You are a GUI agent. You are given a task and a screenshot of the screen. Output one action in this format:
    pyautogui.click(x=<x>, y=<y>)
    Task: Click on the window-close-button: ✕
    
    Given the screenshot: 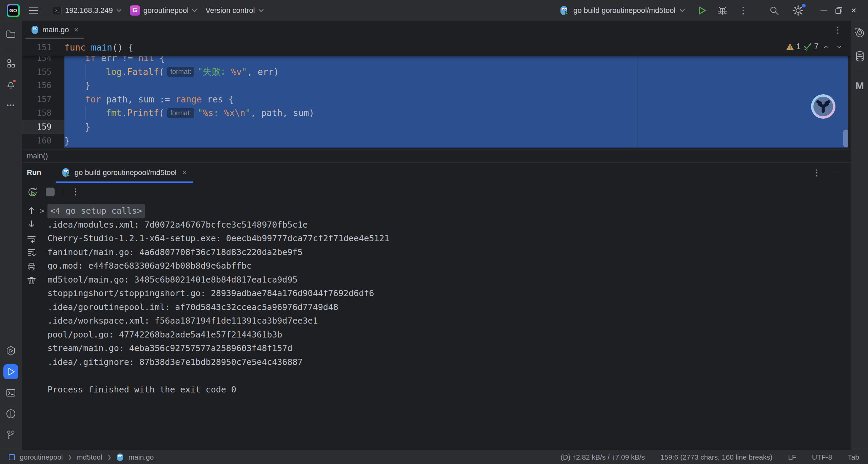 What is the action you would take?
    pyautogui.click(x=854, y=11)
    